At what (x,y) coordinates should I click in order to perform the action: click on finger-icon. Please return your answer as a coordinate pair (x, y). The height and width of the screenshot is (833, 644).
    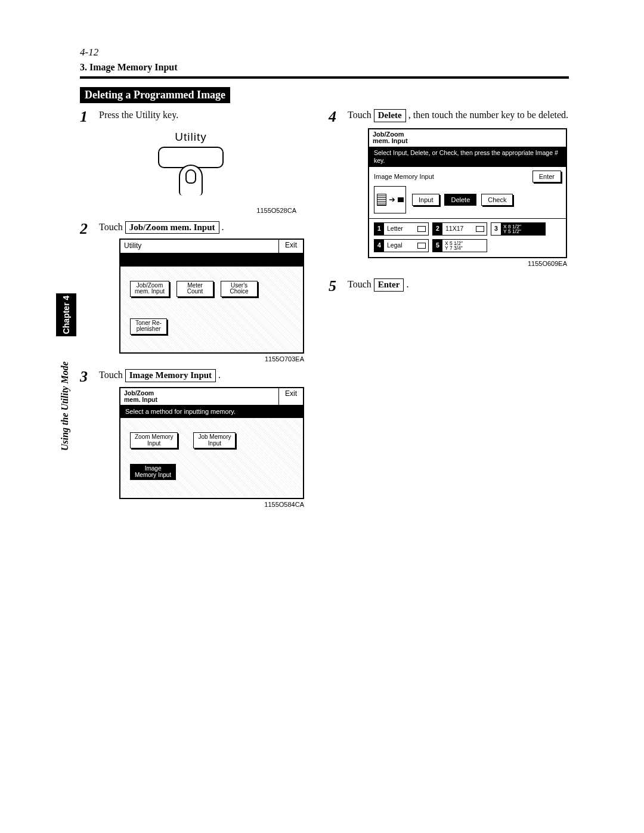
    Looking at the image, I should click on (191, 184).